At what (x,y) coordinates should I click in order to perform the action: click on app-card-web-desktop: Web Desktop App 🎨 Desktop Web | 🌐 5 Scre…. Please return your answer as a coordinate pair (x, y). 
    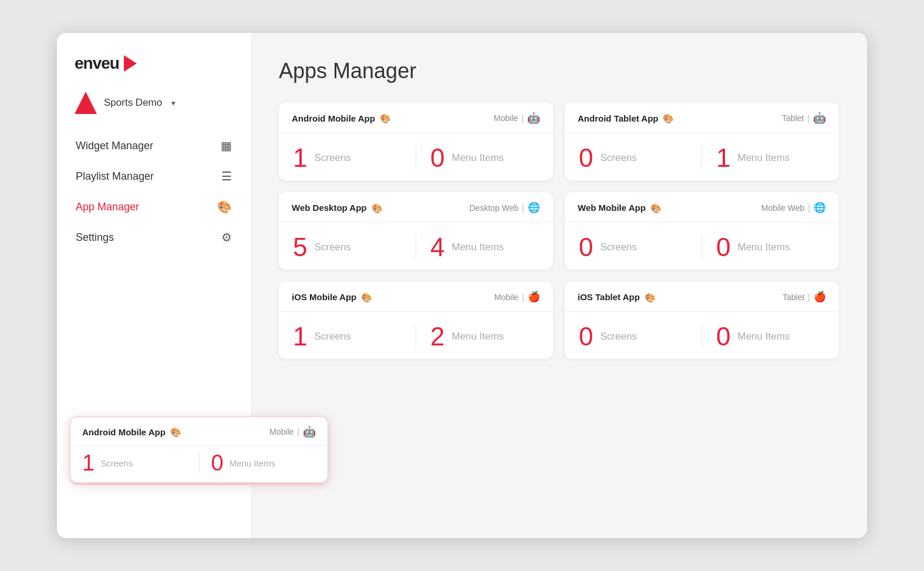
    Looking at the image, I should click on (416, 231).